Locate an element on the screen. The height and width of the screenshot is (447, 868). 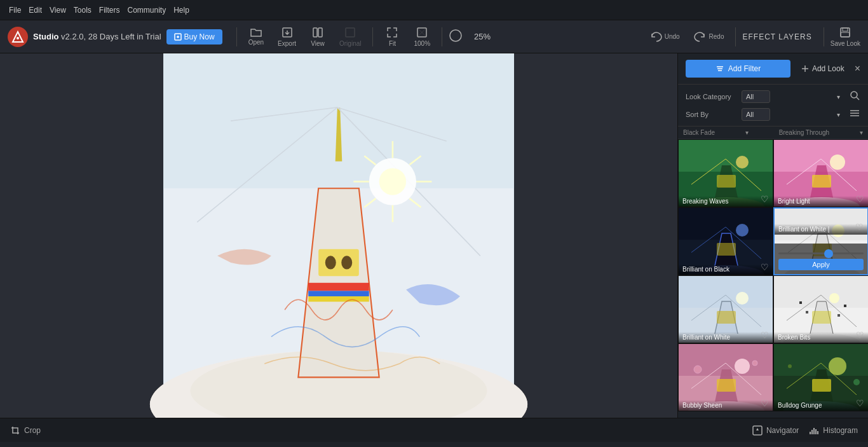
list-view-button is located at coordinates (855, 114).